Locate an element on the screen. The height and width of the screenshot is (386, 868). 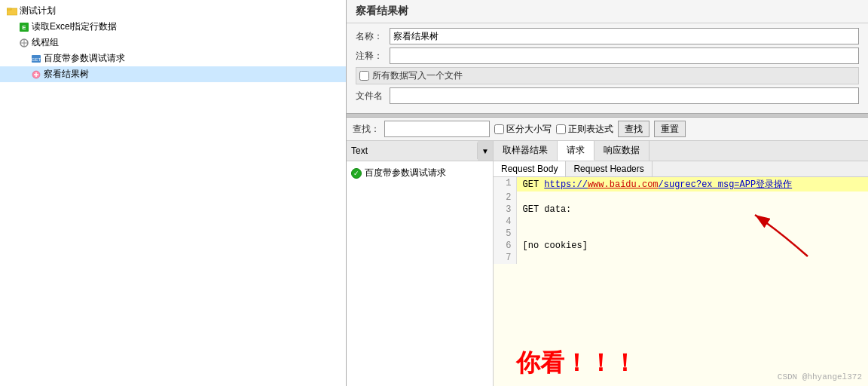
name-input is located at coordinates (624, 36).